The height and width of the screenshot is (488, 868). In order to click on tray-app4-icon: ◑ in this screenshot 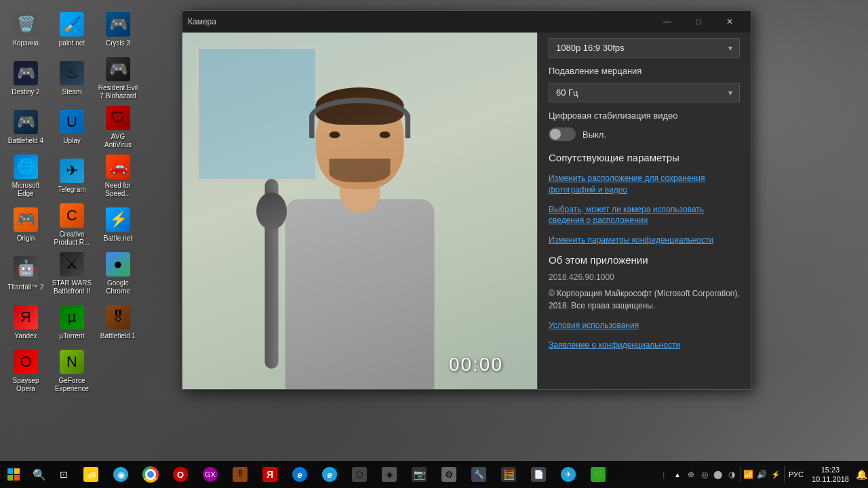, I will do `click(732, 474)`.